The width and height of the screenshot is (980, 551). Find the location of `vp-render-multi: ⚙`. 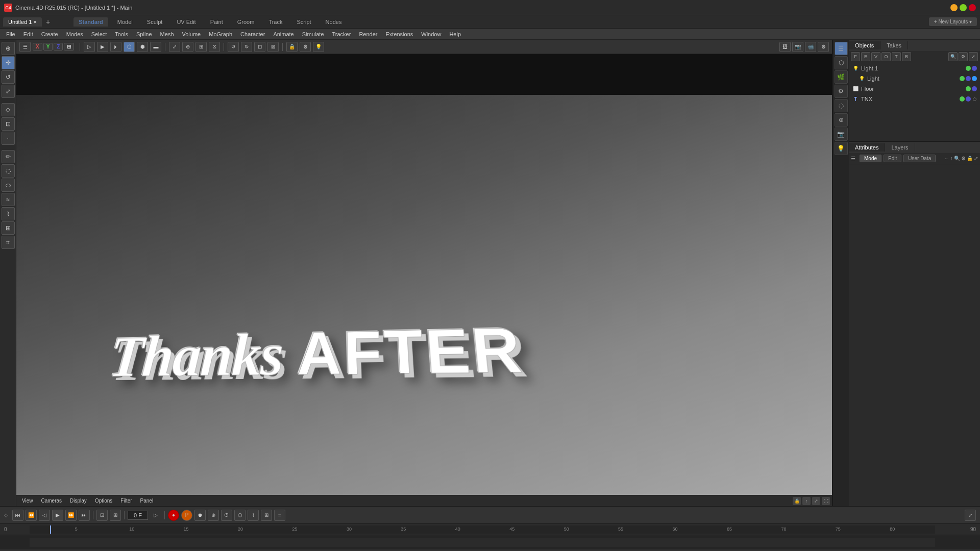

vp-render-multi: ⚙ is located at coordinates (823, 47).